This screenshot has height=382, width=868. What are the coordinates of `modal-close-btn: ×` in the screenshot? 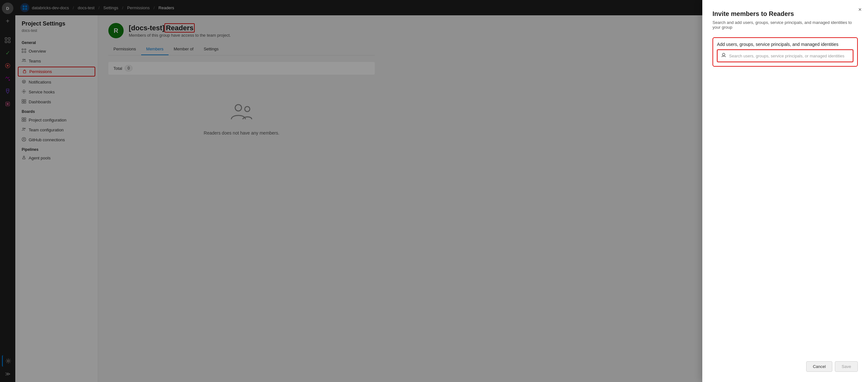 It's located at (860, 10).